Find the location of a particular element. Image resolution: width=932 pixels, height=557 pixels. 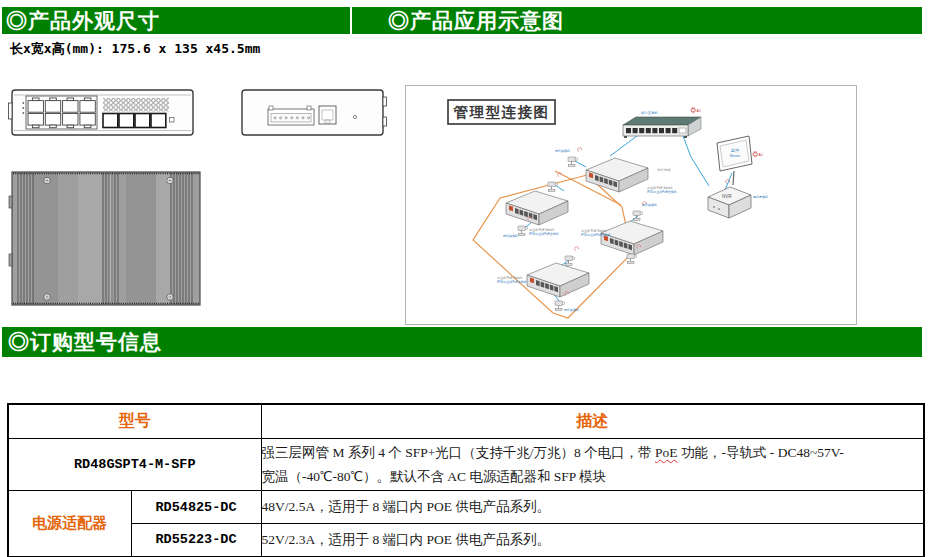

section-title-appearance: ◎产品外观尺寸 is located at coordinates (176, 20).